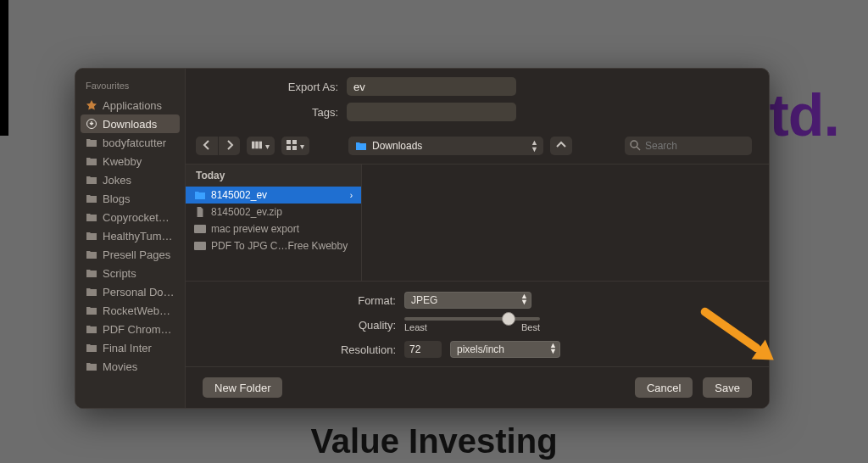 The height and width of the screenshot is (463, 868). What do you see at coordinates (664, 388) in the screenshot?
I see `cancel-button: Cancel` at bounding box center [664, 388].